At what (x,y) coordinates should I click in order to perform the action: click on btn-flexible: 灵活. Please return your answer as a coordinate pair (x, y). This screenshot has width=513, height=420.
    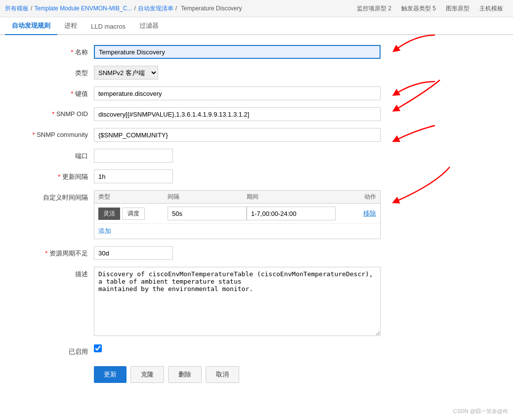
    Looking at the image, I should click on (109, 213).